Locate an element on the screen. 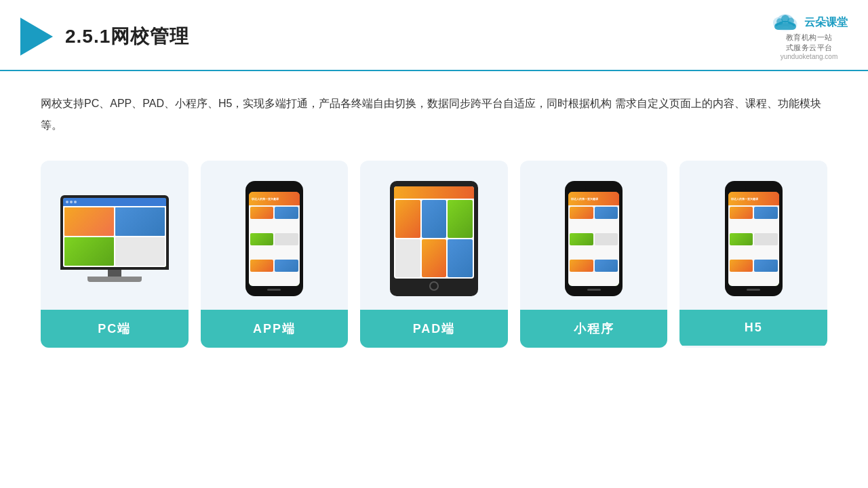  phone-header-text-h5: 职达人的第一堂兴趣课 is located at coordinates (745, 199).